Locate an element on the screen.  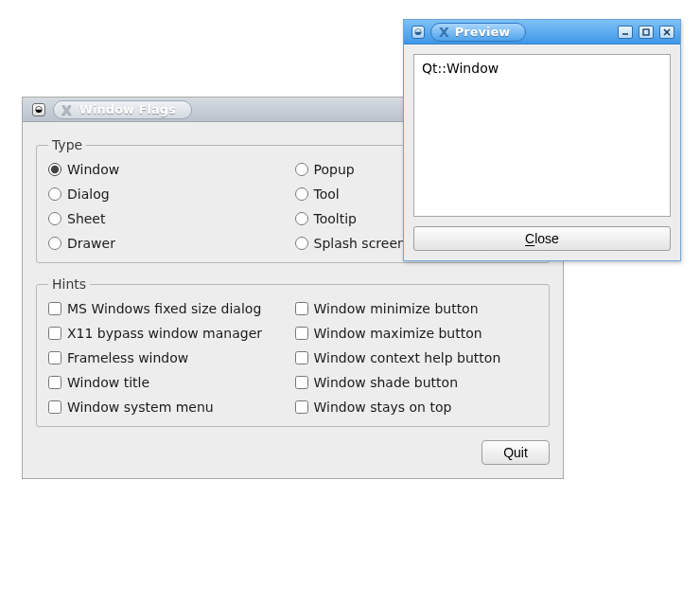
type-radio-input-popup is located at coordinates (302, 169).